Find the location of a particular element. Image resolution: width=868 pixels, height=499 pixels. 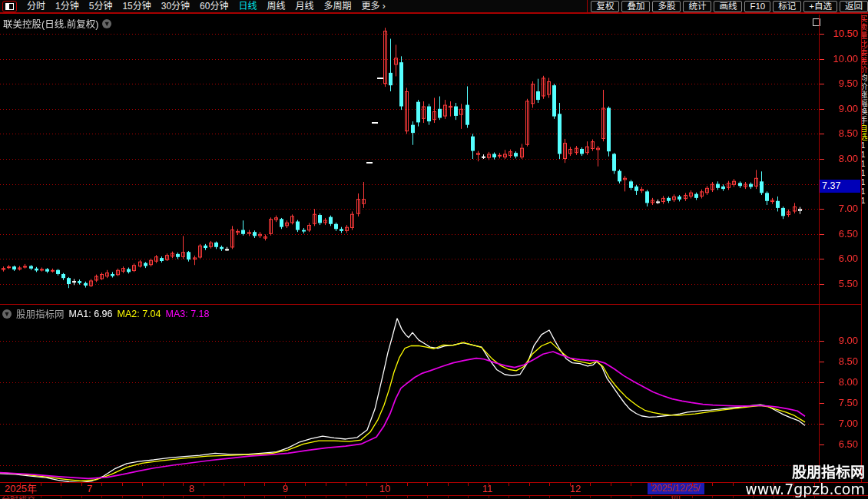

current-date-box: 2025/12/25/四 is located at coordinates (676, 488).